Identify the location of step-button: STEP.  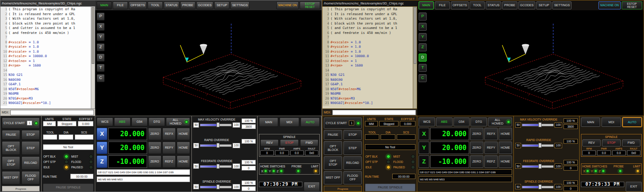
(352, 148).